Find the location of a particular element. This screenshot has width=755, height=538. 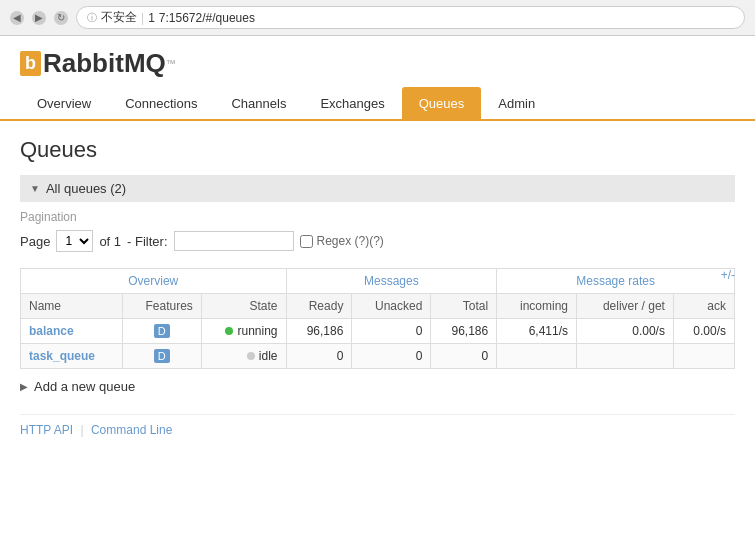

http-api-link: HTTP API is located at coordinates (46, 430).